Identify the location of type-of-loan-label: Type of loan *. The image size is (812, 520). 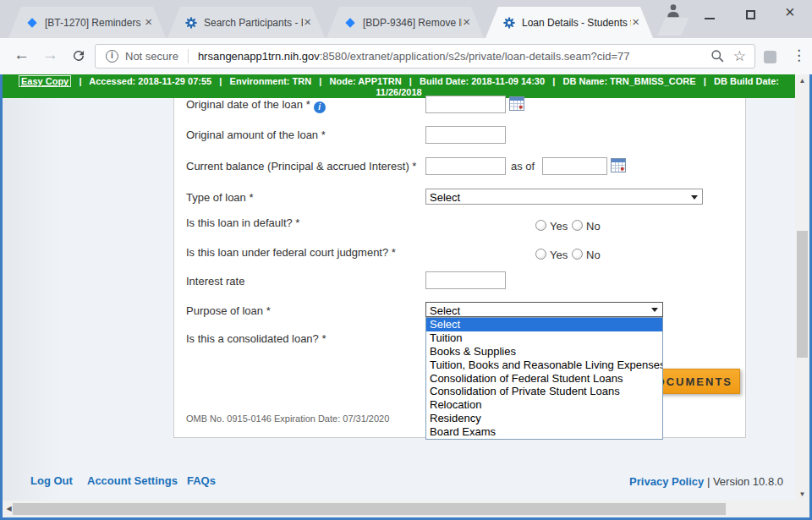
(220, 198).